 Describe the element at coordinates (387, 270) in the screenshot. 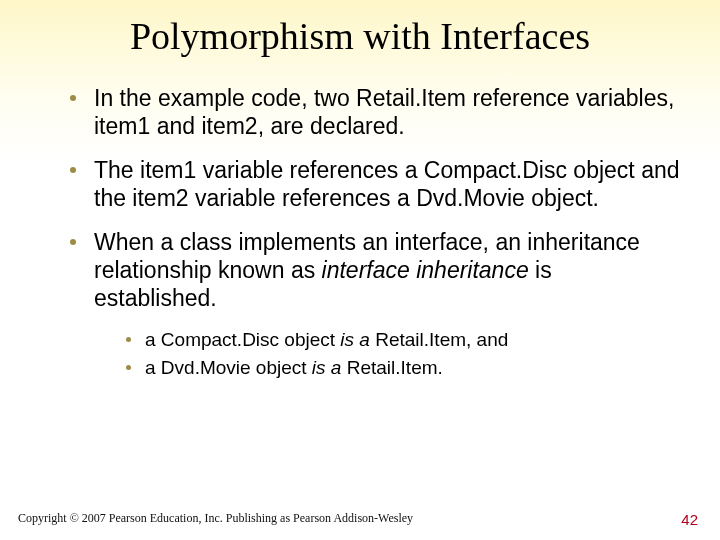

I see `bullet-text: When a class implements an interface, an…` at that location.